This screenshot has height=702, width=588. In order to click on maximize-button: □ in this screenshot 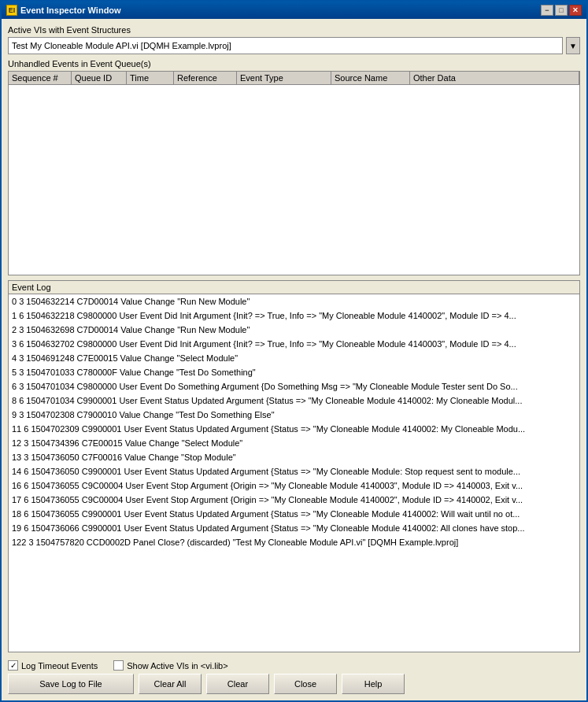, I will do `click(561, 10)`.